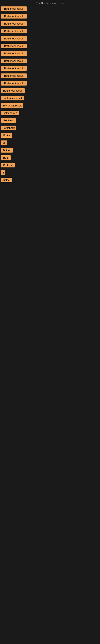 The width and height of the screenshot is (100, 644). Describe the element at coordinates (12, 98) in the screenshot. I see `bottleneck-result-button-13: Bottleneck result` at that location.